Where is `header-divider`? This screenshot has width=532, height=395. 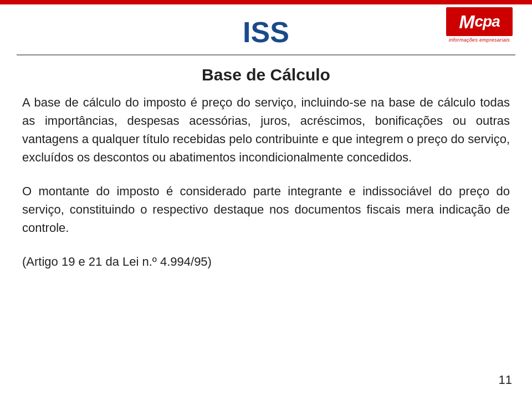
header-divider is located at coordinates (266, 55).